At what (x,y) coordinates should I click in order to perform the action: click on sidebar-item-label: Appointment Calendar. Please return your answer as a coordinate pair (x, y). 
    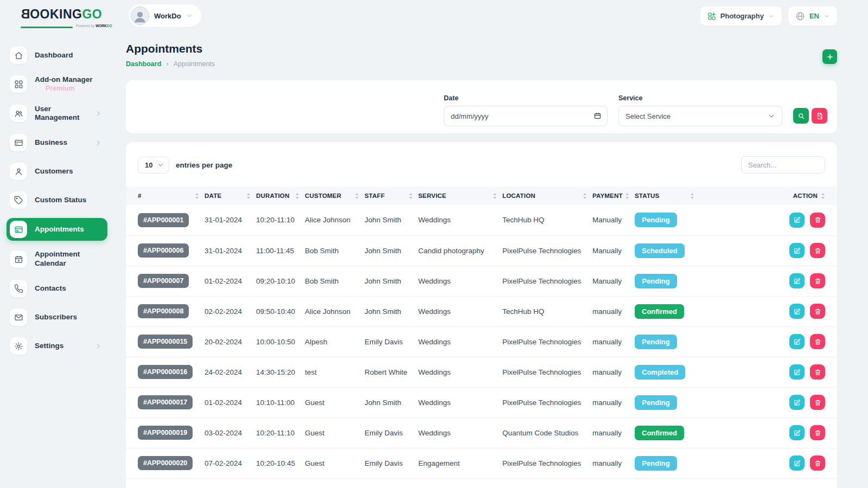
    Looking at the image, I should click on (68, 259).